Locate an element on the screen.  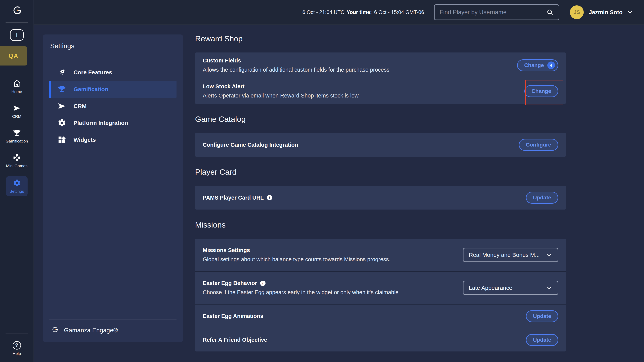
custom-fields-change-button: Change4 is located at coordinates (538, 65).